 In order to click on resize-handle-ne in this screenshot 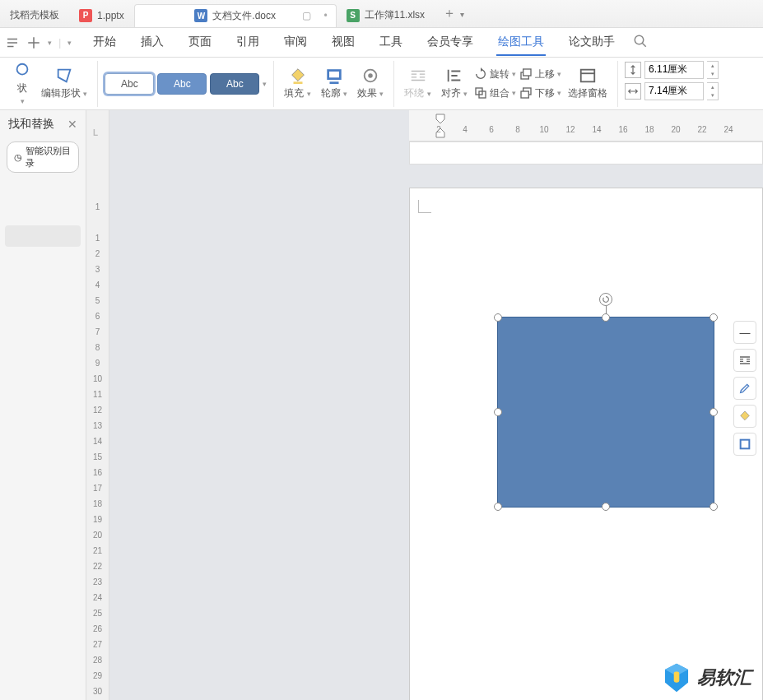, I will do `click(714, 318)`.